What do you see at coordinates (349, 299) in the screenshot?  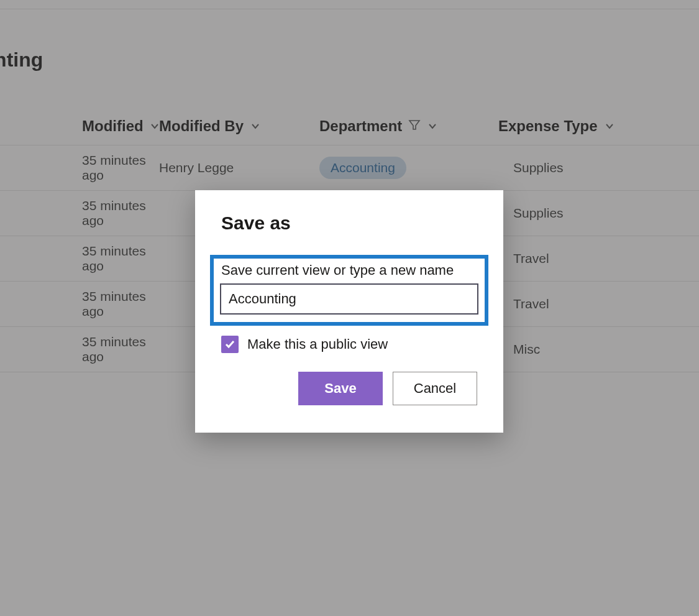 I see `view-name-input` at bounding box center [349, 299].